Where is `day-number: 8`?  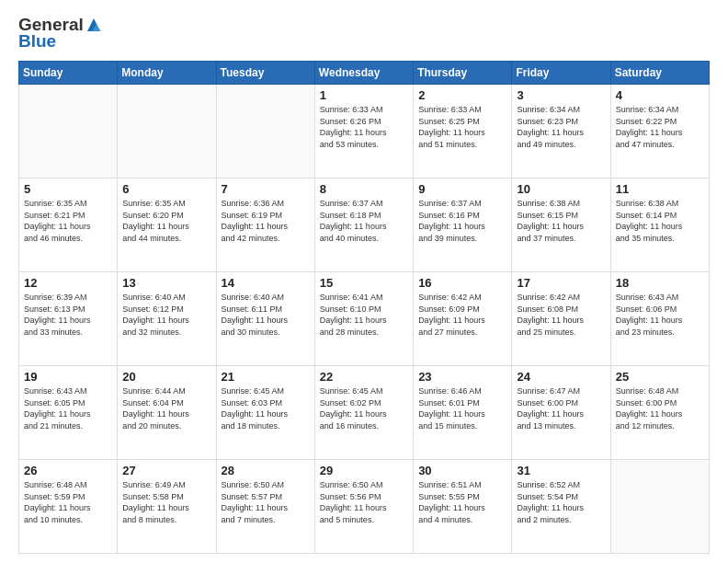 day-number: 8 is located at coordinates (364, 190).